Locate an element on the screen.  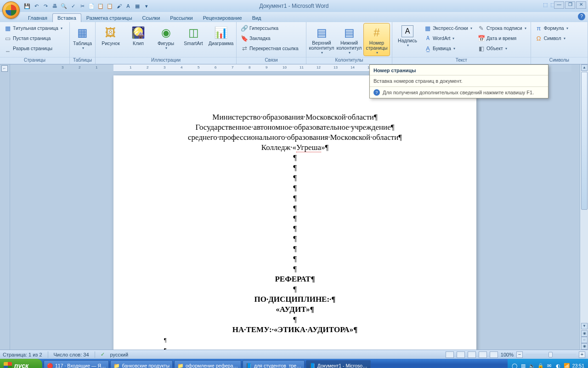
tray-icon: ◐ is located at coordinates (558, 365).